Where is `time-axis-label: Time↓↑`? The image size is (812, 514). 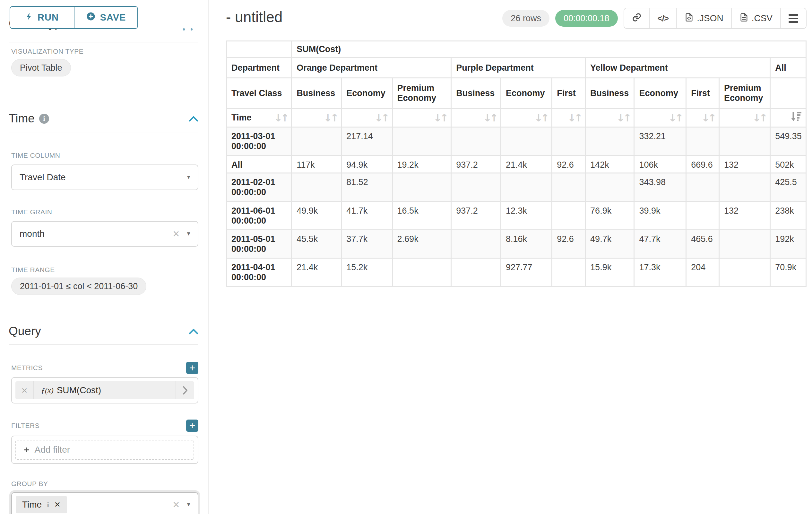
time-axis-label: Time↓↑ is located at coordinates (259, 118).